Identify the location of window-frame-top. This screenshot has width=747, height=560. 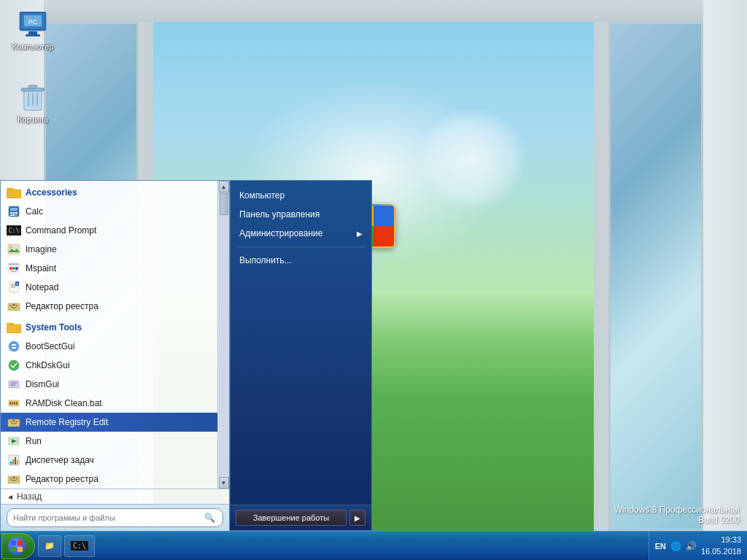
(374, 11).